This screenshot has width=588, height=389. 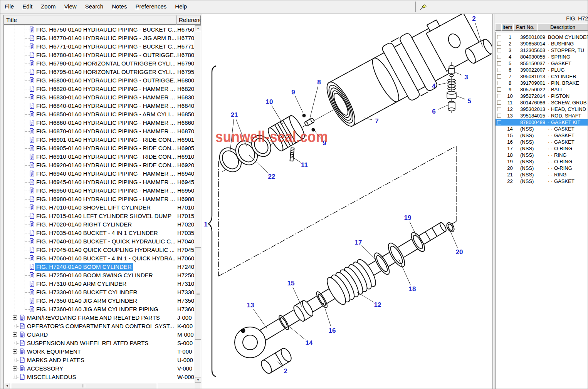 I want to click on tree-item: FIG. H6905-01A0 HYDRAULIC PIPING - RIDE …, so click(x=99, y=148).